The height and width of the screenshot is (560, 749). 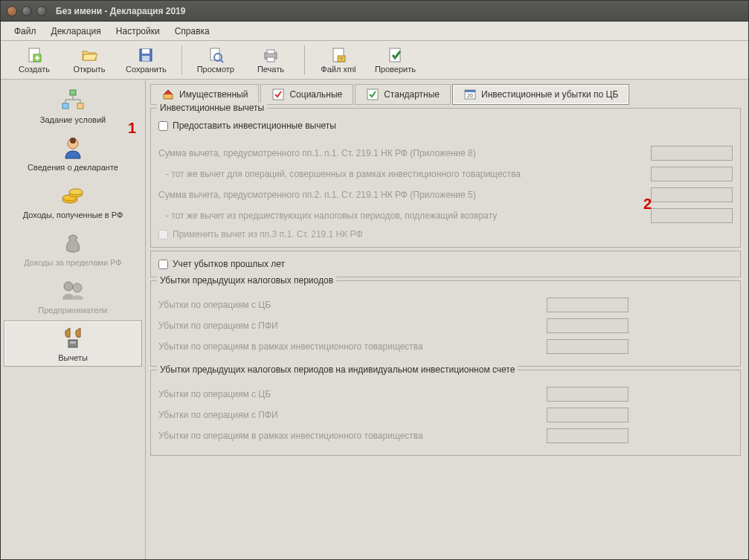 I want to click on xml-icon, so click(x=338, y=55).